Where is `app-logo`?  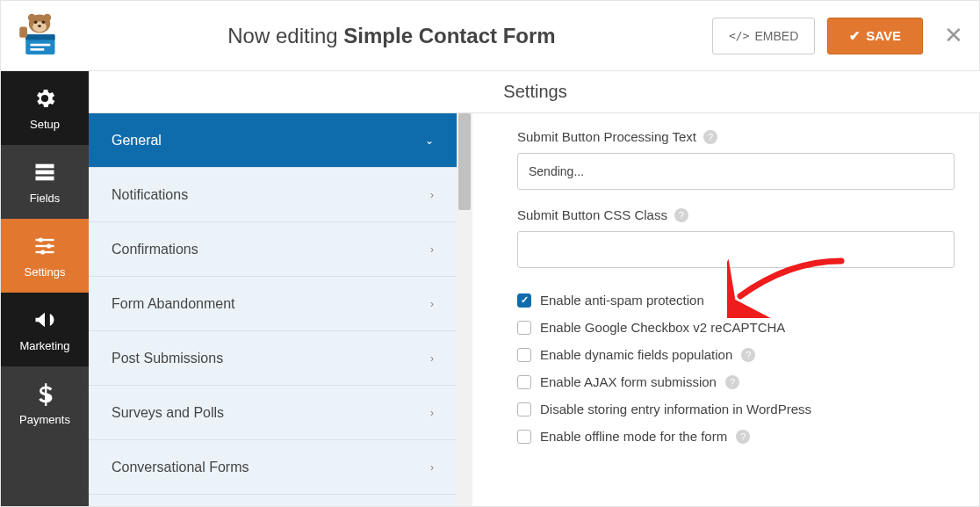
app-logo is located at coordinates (40, 36).